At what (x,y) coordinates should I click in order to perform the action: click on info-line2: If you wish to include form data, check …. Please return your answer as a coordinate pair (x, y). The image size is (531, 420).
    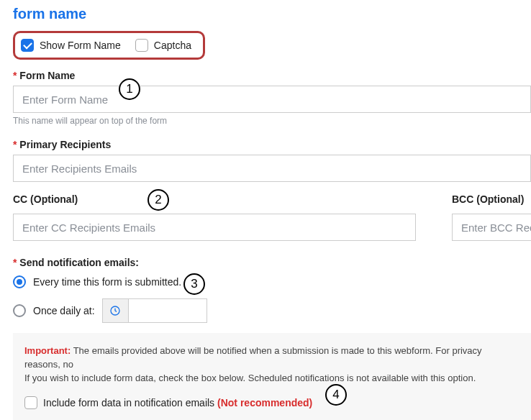
    Looking at the image, I should click on (250, 378).